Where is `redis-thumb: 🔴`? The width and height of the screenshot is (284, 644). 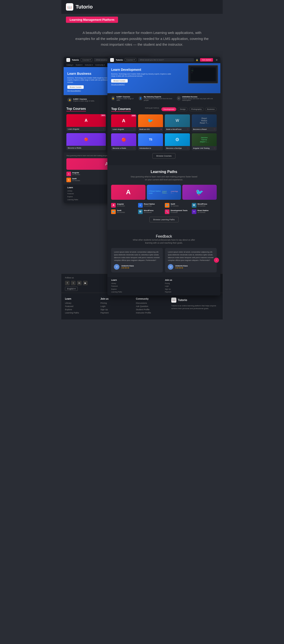 redis-thumb: 🔴 is located at coordinates (124, 140).